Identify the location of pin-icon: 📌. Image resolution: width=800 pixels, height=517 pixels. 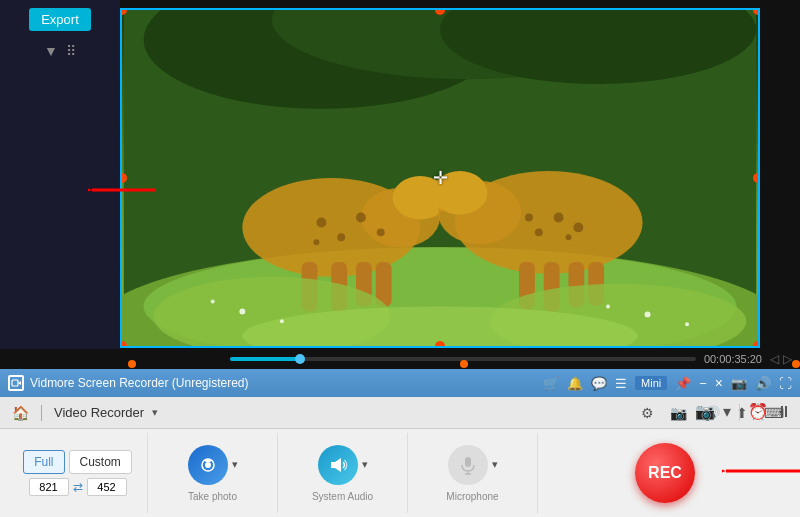
(683, 384).